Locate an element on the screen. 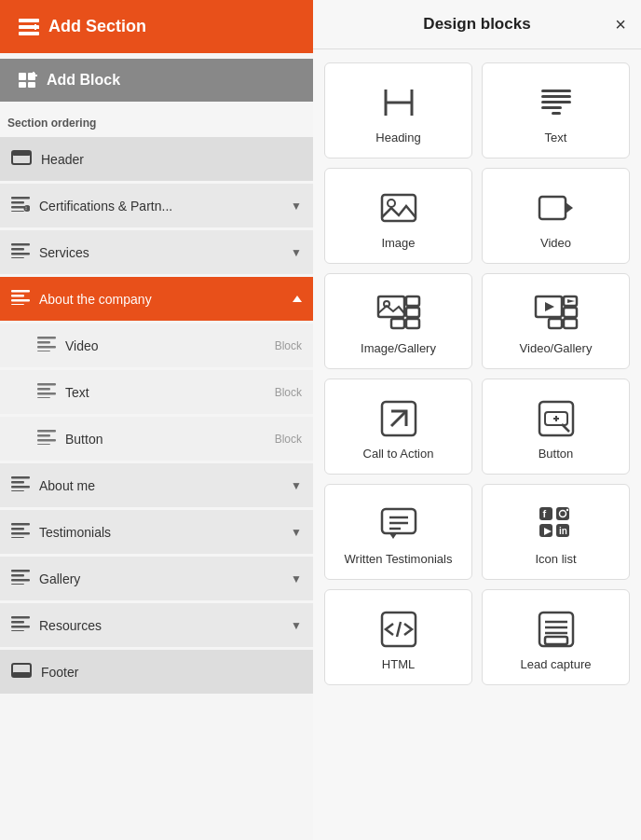 Image resolution: width=641 pixels, height=840 pixels. certifications-arrow: ▼ is located at coordinates (296, 206).